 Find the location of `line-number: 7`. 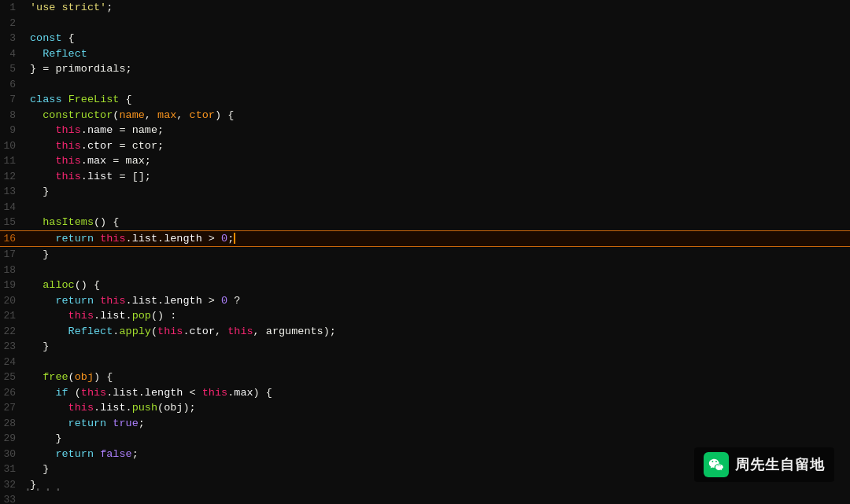

line-number: 7 is located at coordinates (12, 100).